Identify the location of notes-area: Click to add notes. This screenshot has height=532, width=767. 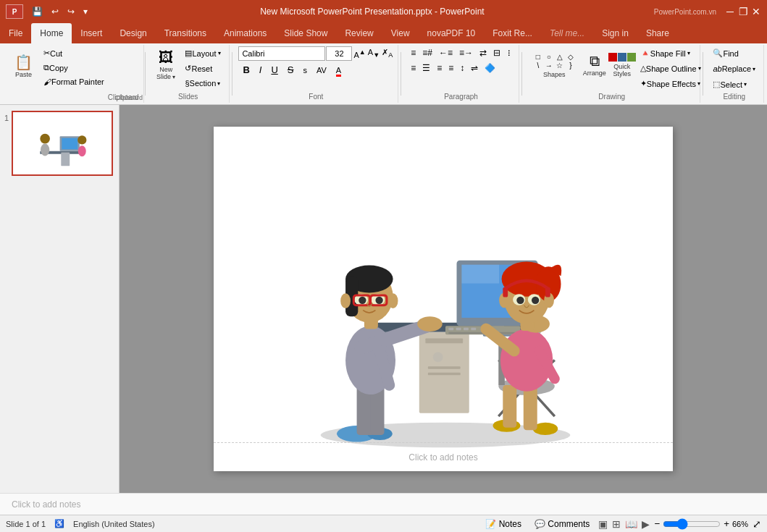
(384, 504).